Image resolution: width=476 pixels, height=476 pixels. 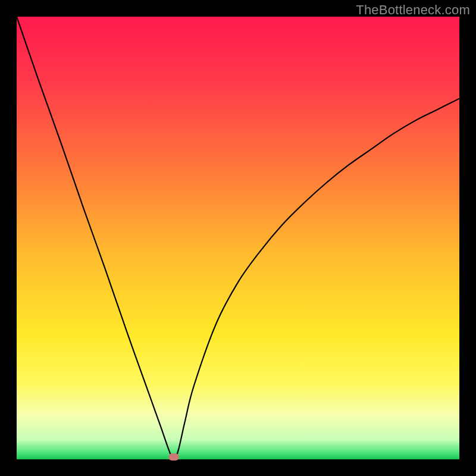 I want to click on optimal-point-marker, so click(x=174, y=457).